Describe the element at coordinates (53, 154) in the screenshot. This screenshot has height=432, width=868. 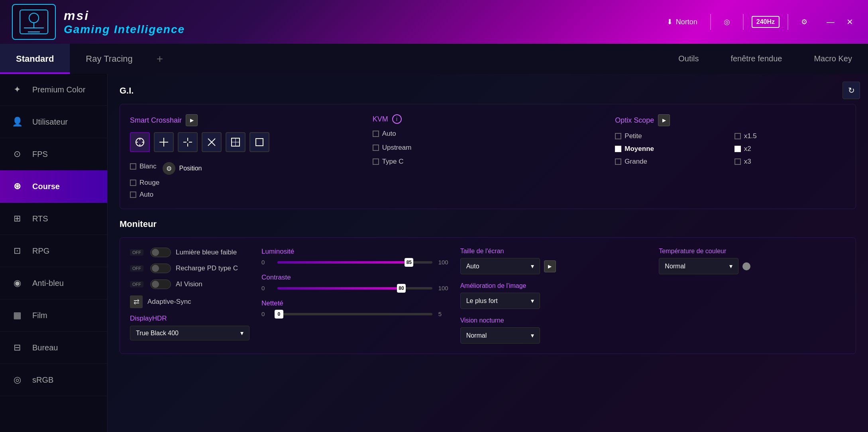
I see `sidebar-item-fps: ⊙ FPS` at that location.